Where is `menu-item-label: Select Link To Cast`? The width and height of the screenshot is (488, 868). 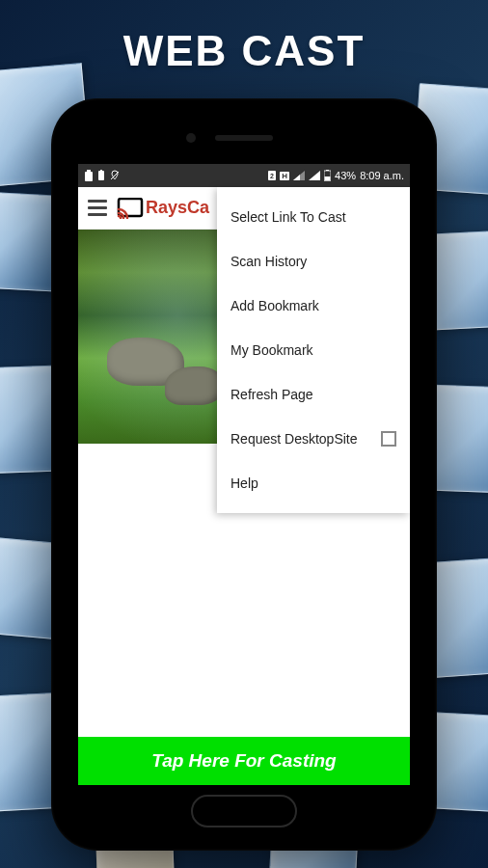 menu-item-label: Select Link To Cast is located at coordinates (288, 217).